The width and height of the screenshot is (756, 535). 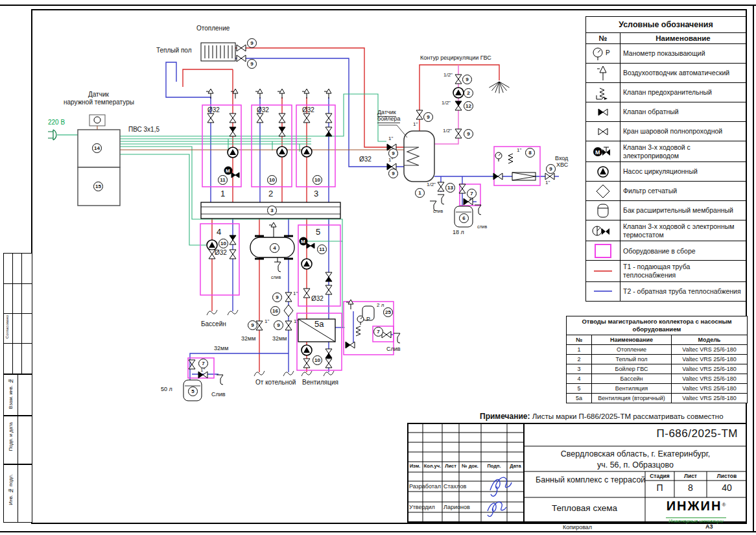 I want to click on assembly-box-icon, so click(x=603, y=250).